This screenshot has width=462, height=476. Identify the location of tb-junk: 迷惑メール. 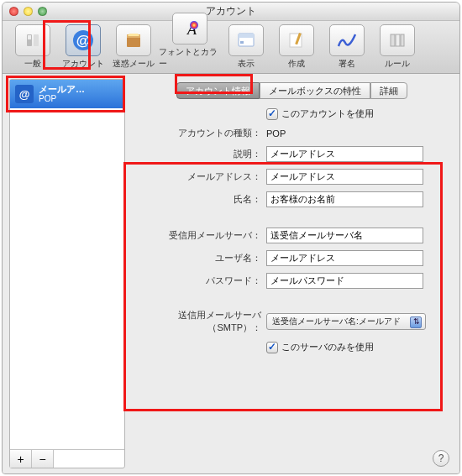
(134, 47).